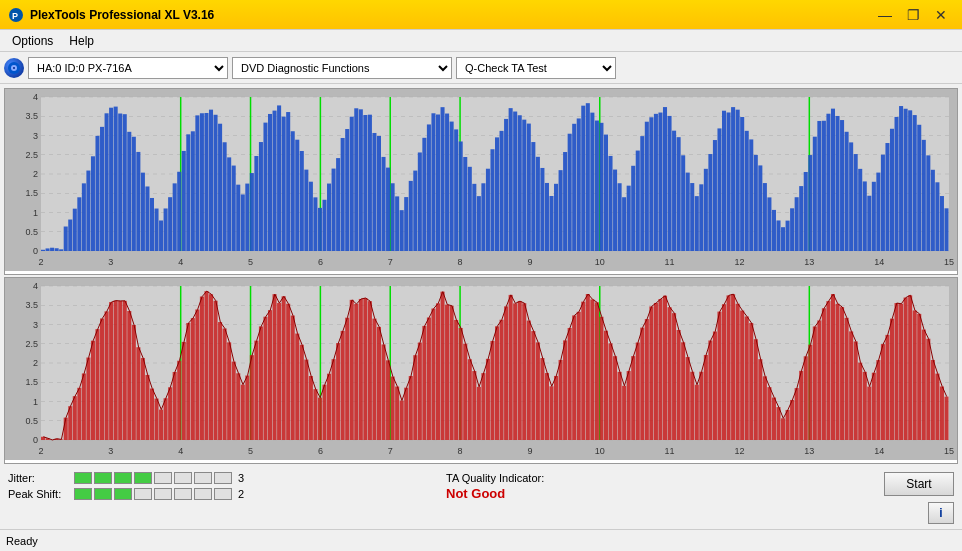 This screenshot has height=551, width=962. Describe the element at coordinates (481, 540) in the screenshot. I see `status-bar: Ready` at that location.